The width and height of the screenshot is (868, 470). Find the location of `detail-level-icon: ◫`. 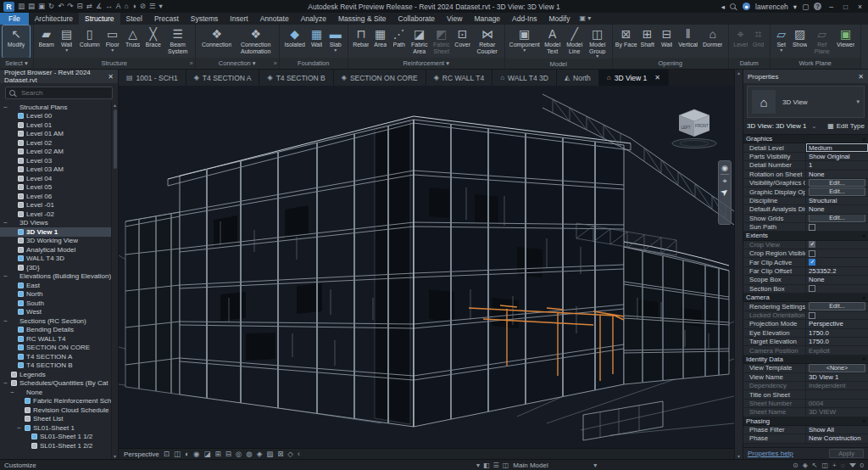

detail-level-icon: ◫ is located at coordinates (177, 454).